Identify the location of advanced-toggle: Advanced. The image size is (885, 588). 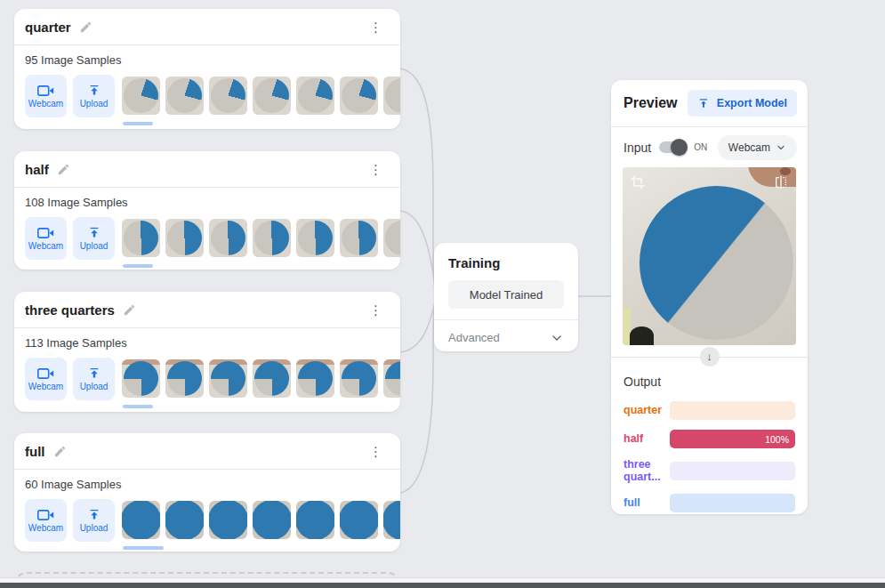
(506, 337).